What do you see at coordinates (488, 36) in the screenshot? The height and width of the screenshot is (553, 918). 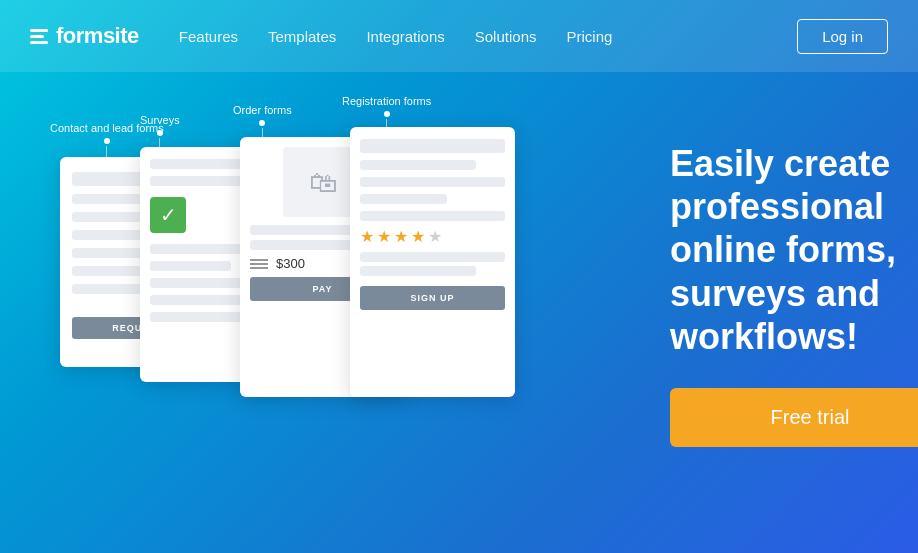 I see `nav-links: Features Templates Integrations Solution…` at bounding box center [488, 36].